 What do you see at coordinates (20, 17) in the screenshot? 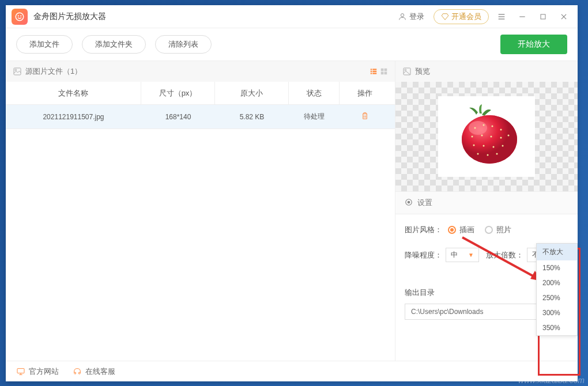
I see `app-logo-icon` at bounding box center [20, 17].